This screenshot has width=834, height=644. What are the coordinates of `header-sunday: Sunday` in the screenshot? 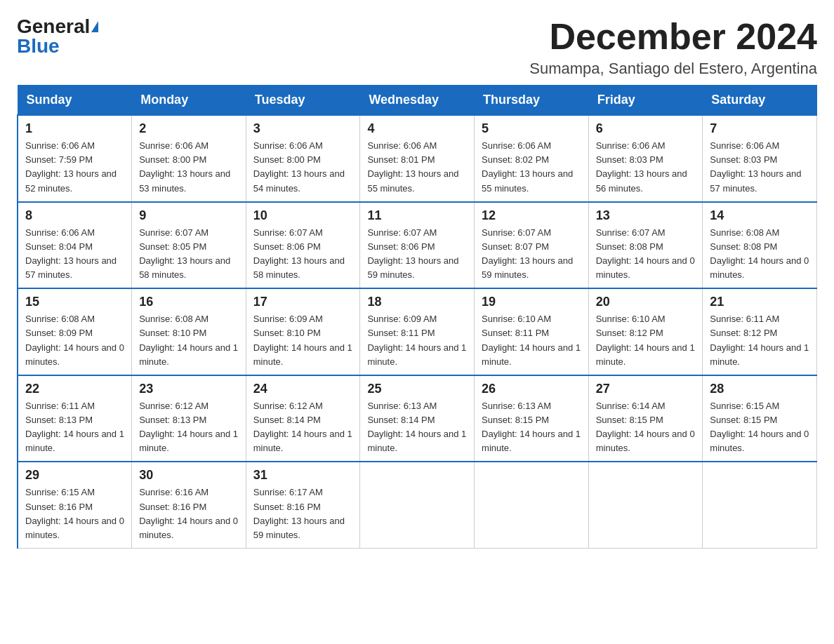 It's located at (74, 101).